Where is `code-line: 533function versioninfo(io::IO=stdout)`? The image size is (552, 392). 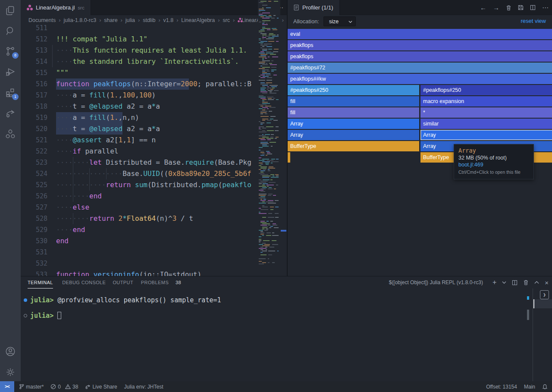
code-line: 533function versioninfo(io::IO=stdout) is located at coordinates (139, 273).